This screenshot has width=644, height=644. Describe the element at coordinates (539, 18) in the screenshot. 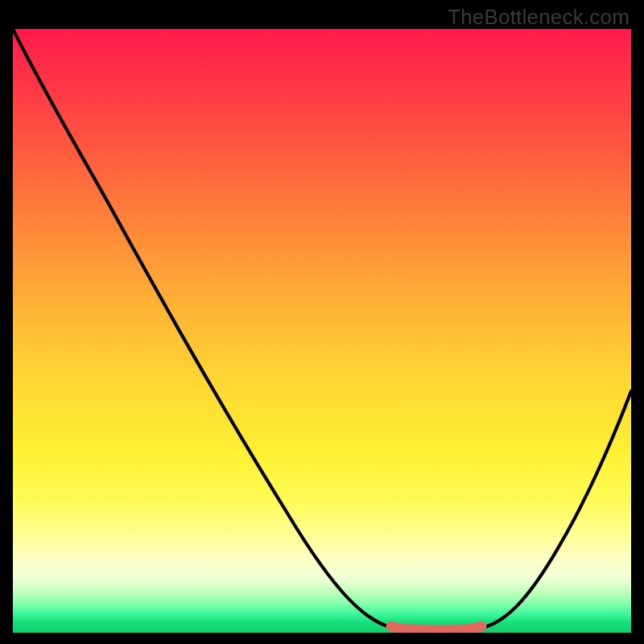

I see `watermark-text: TheBottleneck.com` at that location.